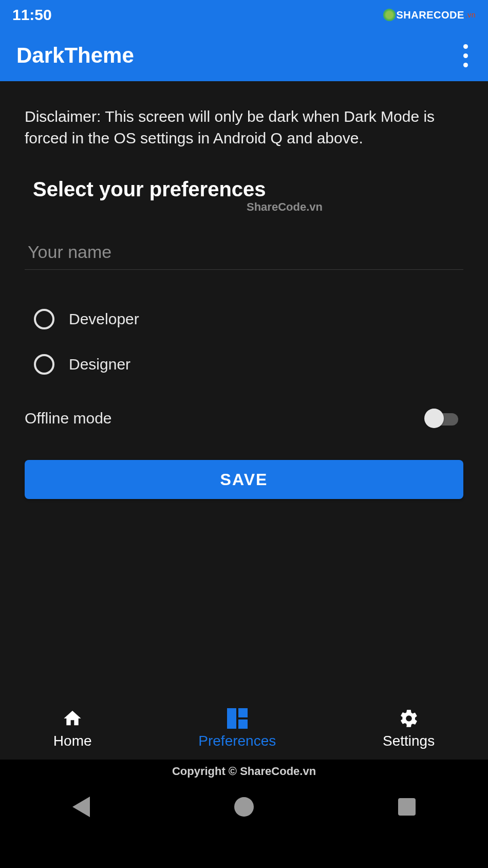  What do you see at coordinates (249, 319) in the screenshot?
I see `radio-developer: Developer` at bounding box center [249, 319].